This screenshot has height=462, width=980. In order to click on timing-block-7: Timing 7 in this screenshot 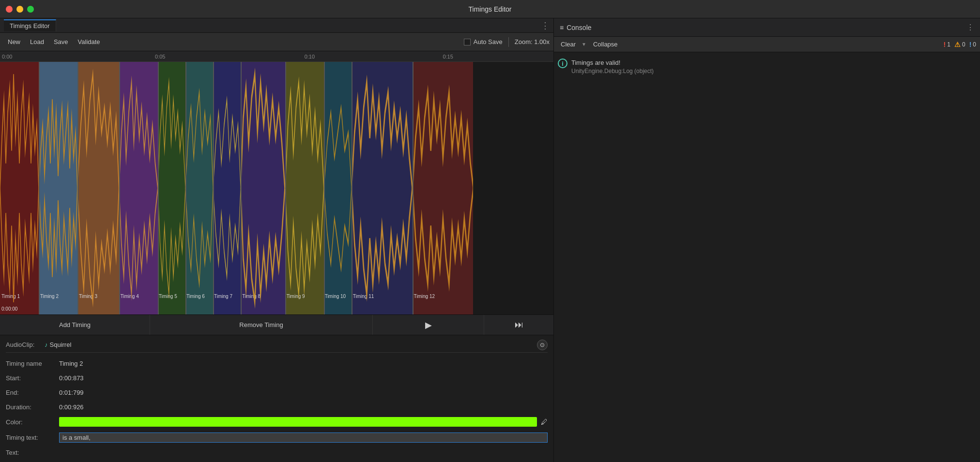, I will do `click(227, 188)`.